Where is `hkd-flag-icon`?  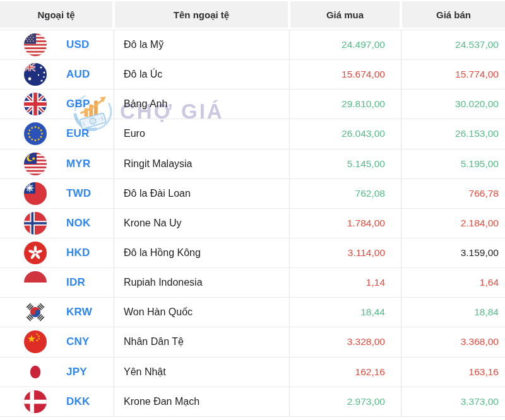 hkd-flag-icon is located at coordinates (35, 253).